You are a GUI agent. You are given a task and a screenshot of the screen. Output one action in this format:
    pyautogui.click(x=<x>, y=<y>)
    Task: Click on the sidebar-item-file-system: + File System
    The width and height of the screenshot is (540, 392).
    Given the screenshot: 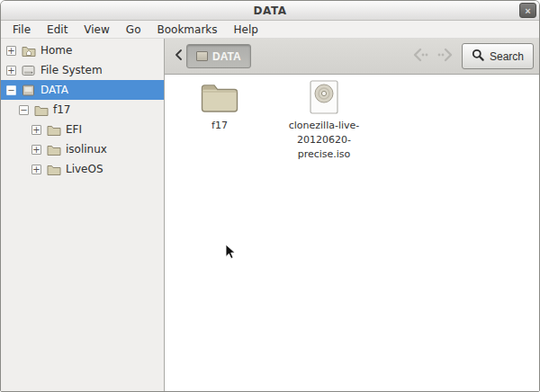 What is the action you would take?
    pyautogui.click(x=83, y=70)
    